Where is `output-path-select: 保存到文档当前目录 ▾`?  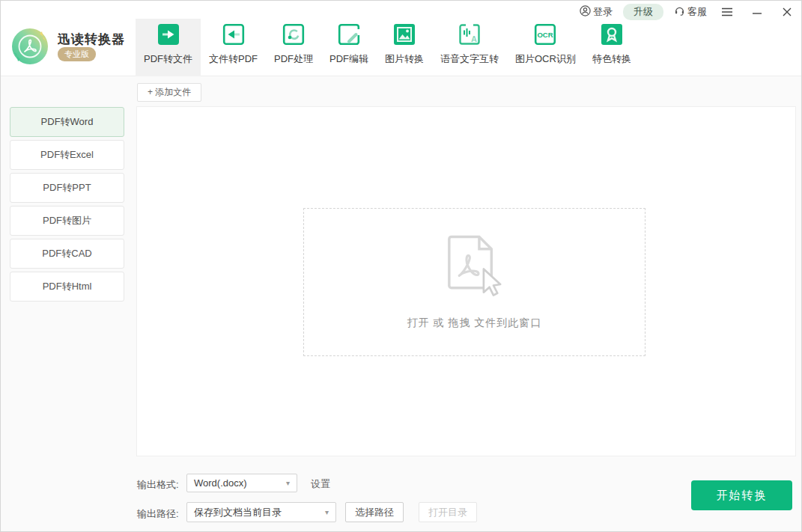 output-path-select: 保存到文档当前目录 ▾ is located at coordinates (261, 512).